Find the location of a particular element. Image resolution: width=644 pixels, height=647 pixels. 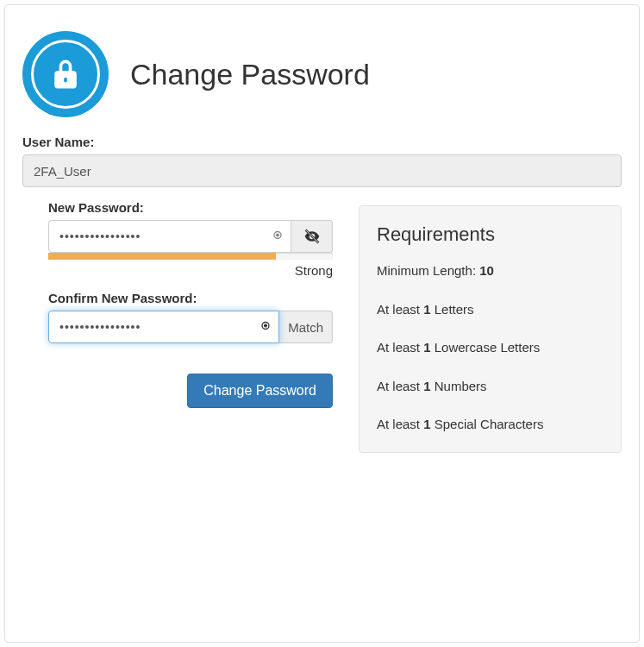

change-password-button: Change Password is located at coordinates (260, 391).